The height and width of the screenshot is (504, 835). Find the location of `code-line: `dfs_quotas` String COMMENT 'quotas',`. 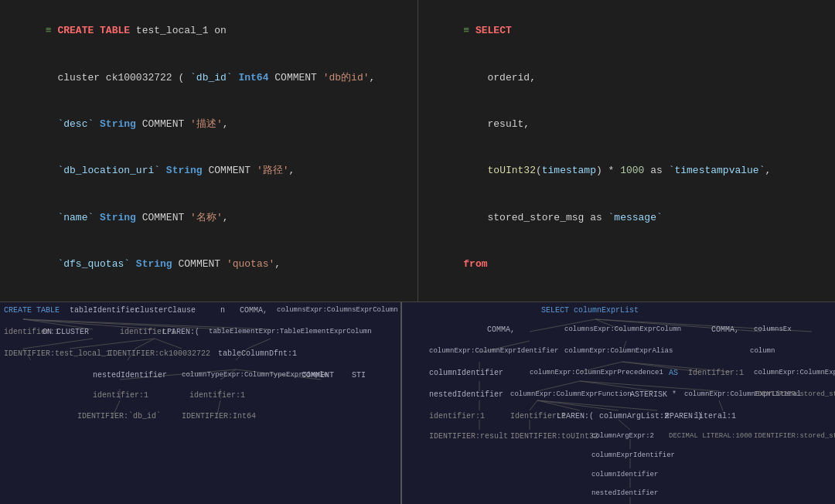

code-line: `dfs_quotas` String COMMENT 'quotas', is located at coordinates (209, 264).